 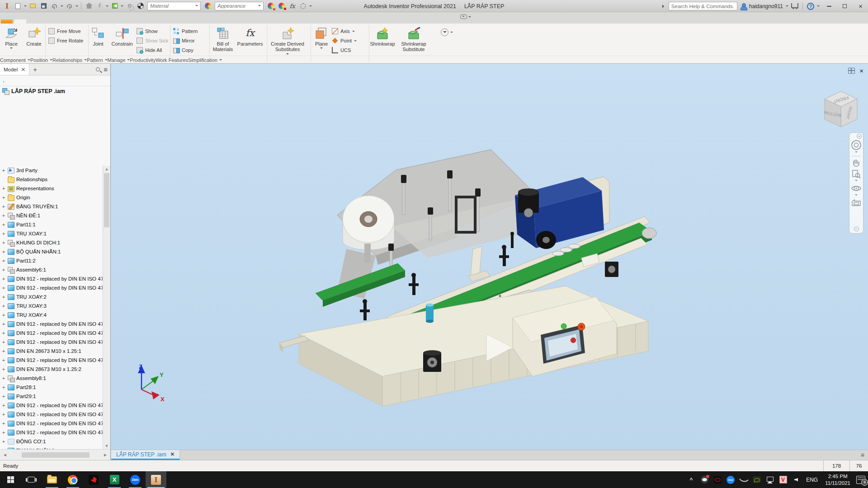 I want to click on hidden-icon: ^, so click(x=691, y=480).